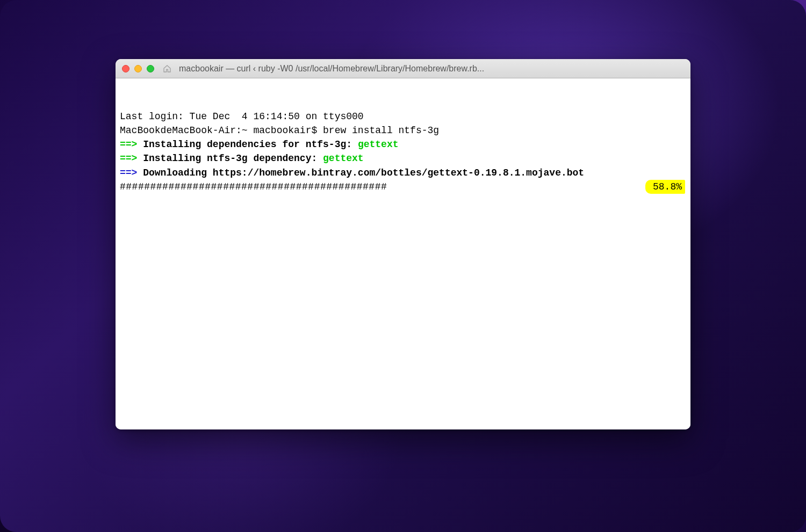 The width and height of the screenshot is (806, 532). I want to click on output-line-1: ==> Installing dependencies for ntfs-3g:…, so click(403, 144).